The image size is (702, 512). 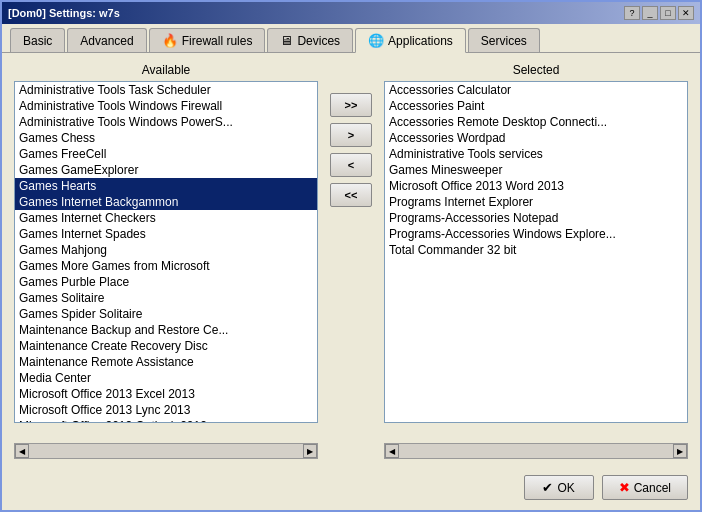 What do you see at coordinates (548, 488) in the screenshot?
I see `ok-icon: ✔` at bounding box center [548, 488].